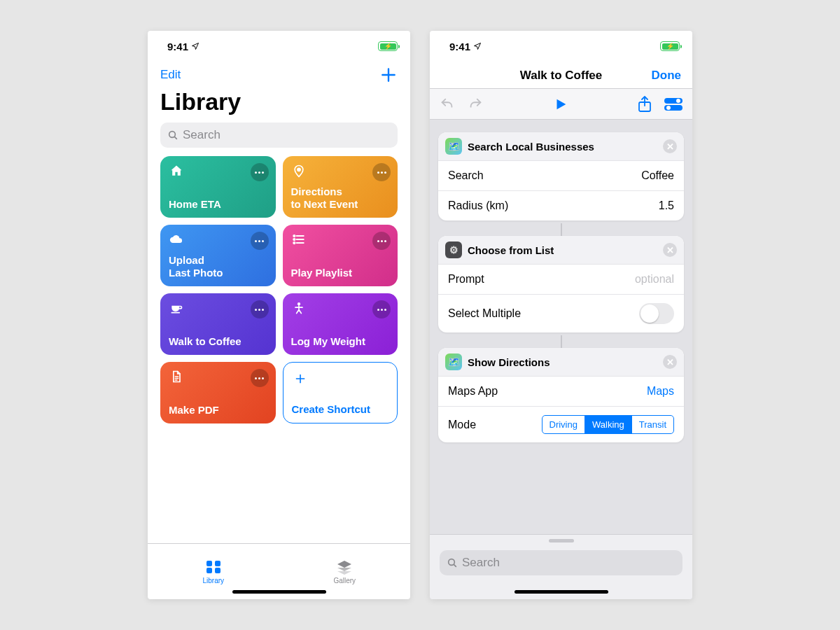  What do you see at coordinates (561, 424) in the screenshot?
I see `action-row: ModeDrivingWalkingTransit` at bounding box center [561, 424].